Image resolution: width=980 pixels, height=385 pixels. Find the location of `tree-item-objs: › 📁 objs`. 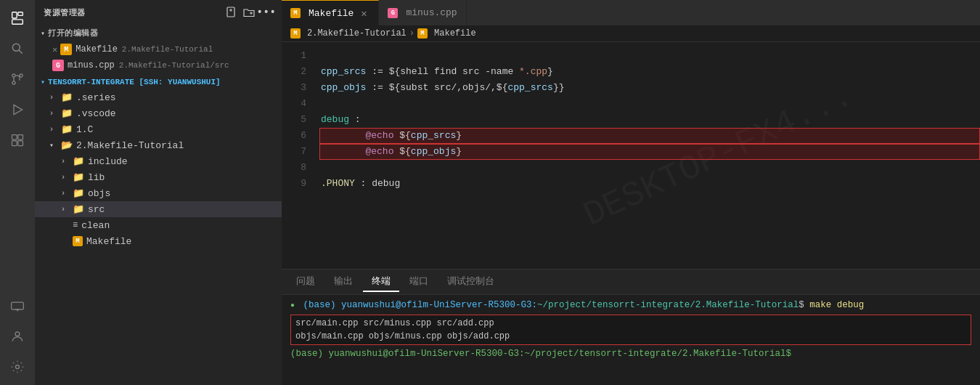

tree-item-objs: › 📁 objs is located at coordinates (158, 193).